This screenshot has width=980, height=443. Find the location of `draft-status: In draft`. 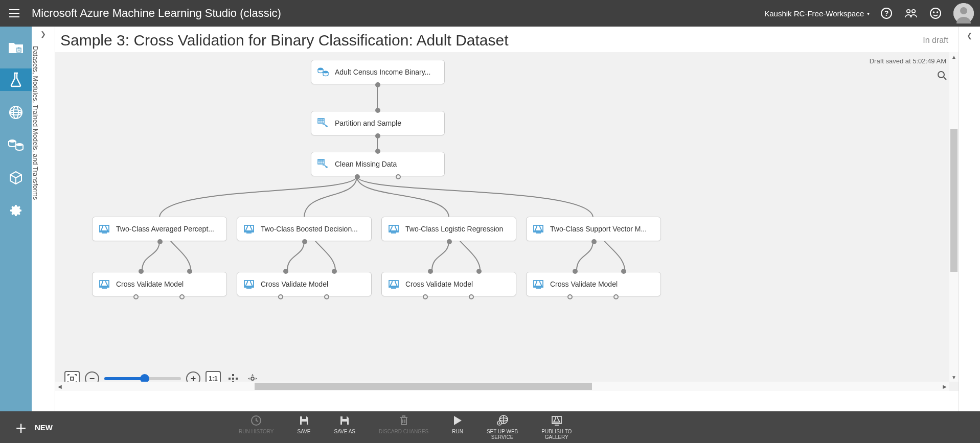

draft-status: In draft is located at coordinates (936, 40).